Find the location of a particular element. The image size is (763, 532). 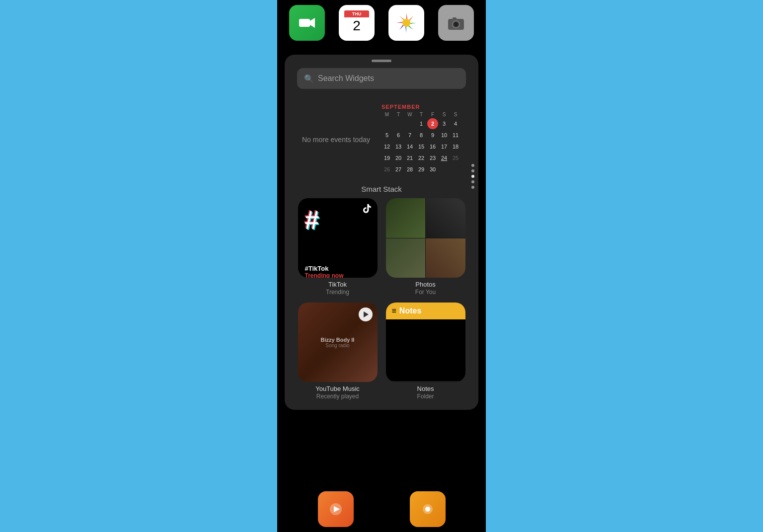

calendar-grid: SEPTEMBER M T W T F S S 1 2 3 is located at coordinates (421, 139).